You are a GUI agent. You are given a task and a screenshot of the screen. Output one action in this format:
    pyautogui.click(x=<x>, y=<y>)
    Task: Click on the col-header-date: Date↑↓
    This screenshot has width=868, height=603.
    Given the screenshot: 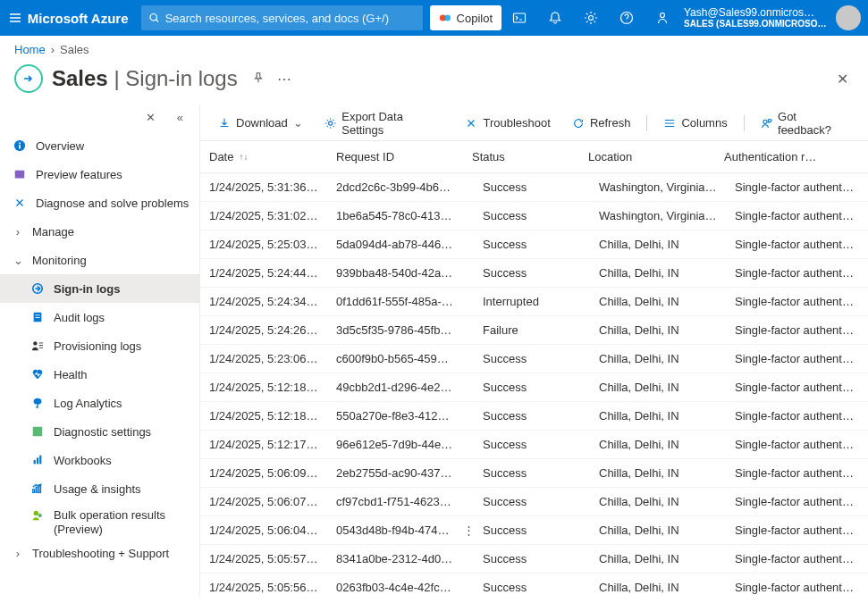 What is the action you would take?
    pyautogui.click(x=264, y=157)
    